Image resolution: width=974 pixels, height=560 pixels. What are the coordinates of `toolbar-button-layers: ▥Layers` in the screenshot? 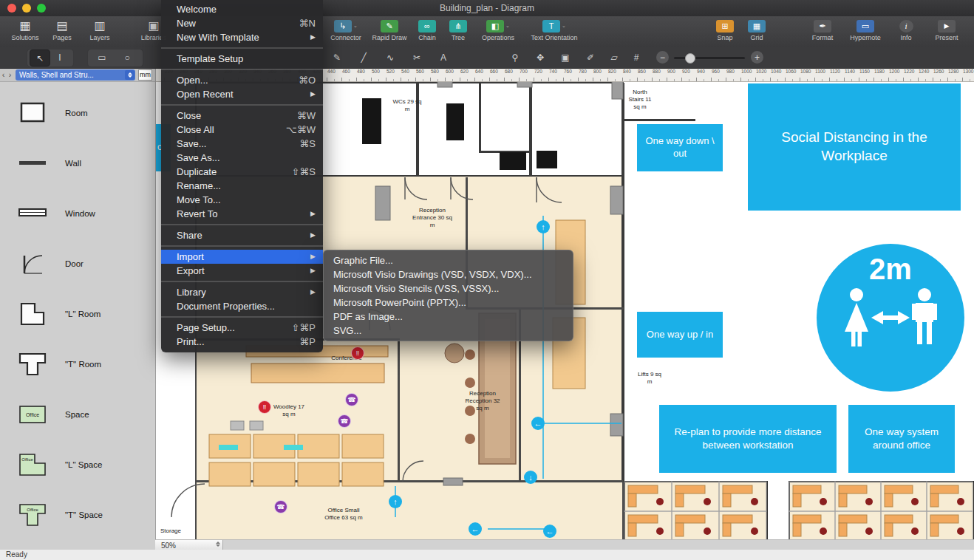 It's located at (100, 30).